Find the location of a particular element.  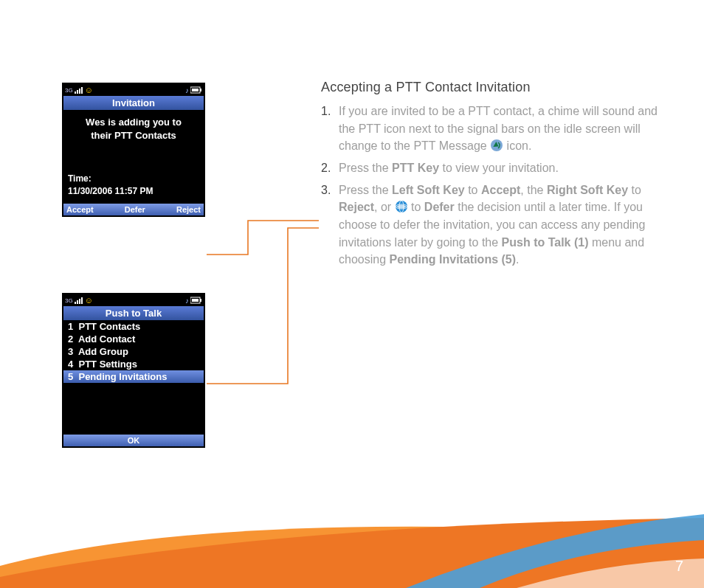

page-number: 7 is located at coordinates (679, 567).